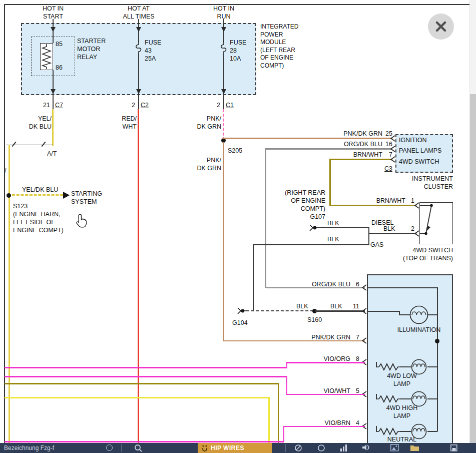  I want to click on ground-g104-label: G104, so click(240, 323).